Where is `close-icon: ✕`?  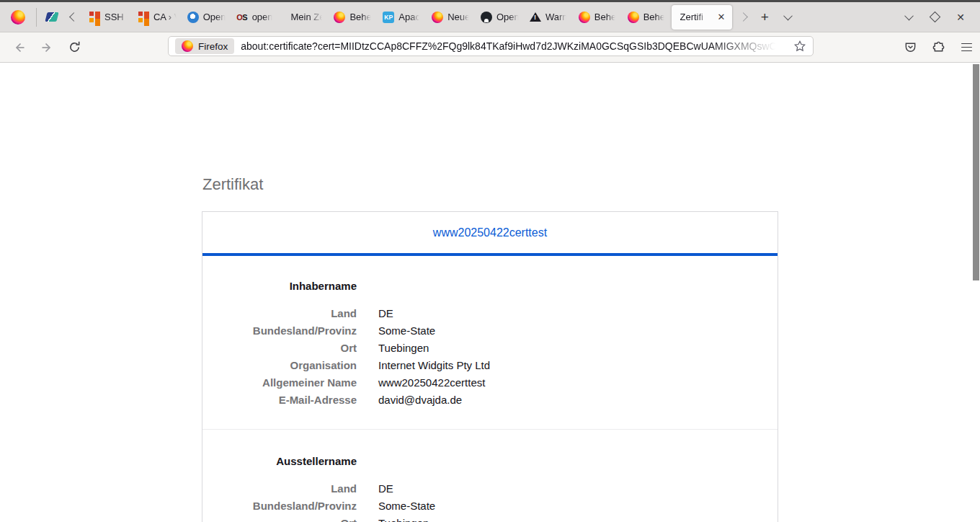
close-icon: ✕ is located at coordinates (961, 17).